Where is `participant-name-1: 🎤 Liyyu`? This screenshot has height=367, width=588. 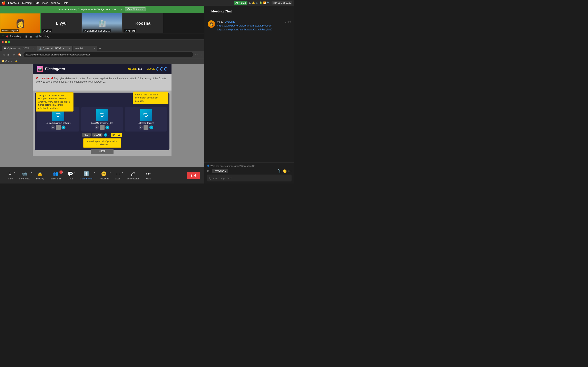 participant-name-1: 🎤 Liyyu is located at coordinates (47, 31).